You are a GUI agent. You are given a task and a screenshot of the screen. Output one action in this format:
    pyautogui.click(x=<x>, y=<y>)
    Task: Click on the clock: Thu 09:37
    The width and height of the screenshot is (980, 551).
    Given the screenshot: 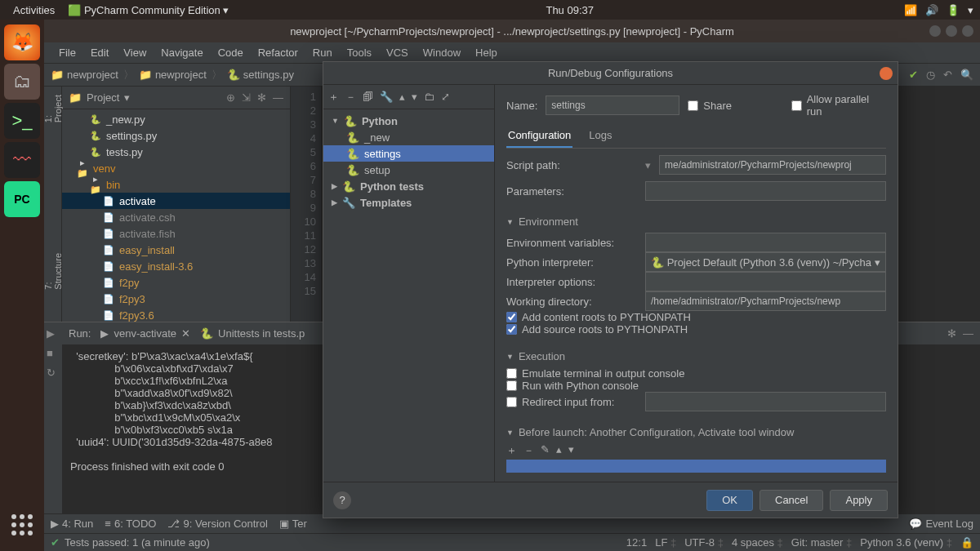 What is the action you would take?
    pyautogui.click(x=570, y=10)
    